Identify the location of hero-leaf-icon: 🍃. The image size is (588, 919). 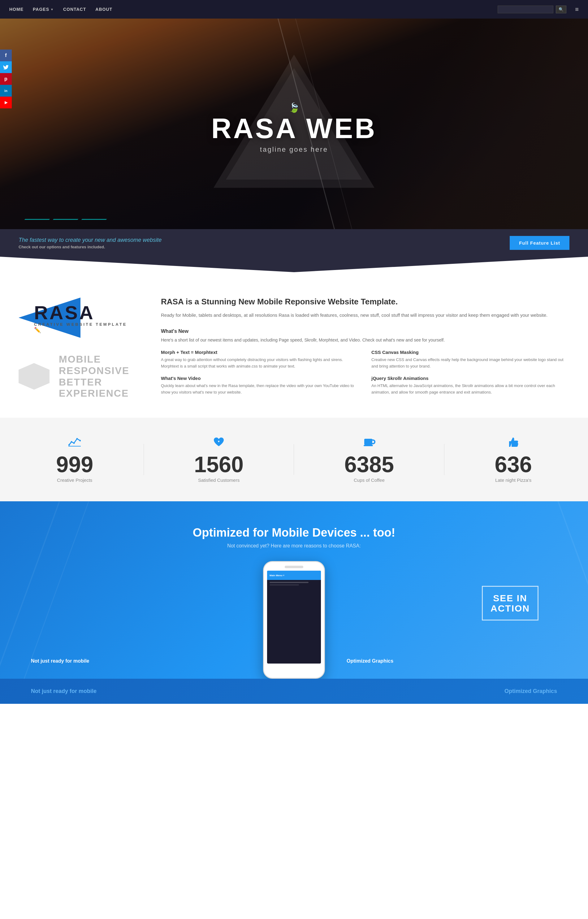
(294, 108).